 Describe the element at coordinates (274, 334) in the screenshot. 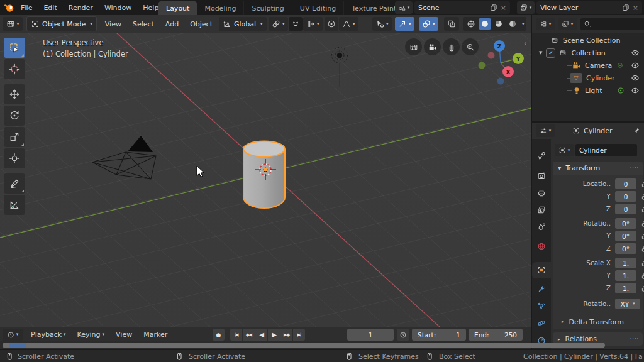

I see `play-button: ▶` at that location.